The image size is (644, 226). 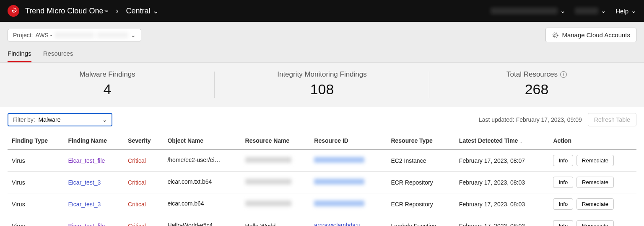 I want to click on last-updated: Last updated: February 17, 2023, 09:09, so click(x=530, y=120).